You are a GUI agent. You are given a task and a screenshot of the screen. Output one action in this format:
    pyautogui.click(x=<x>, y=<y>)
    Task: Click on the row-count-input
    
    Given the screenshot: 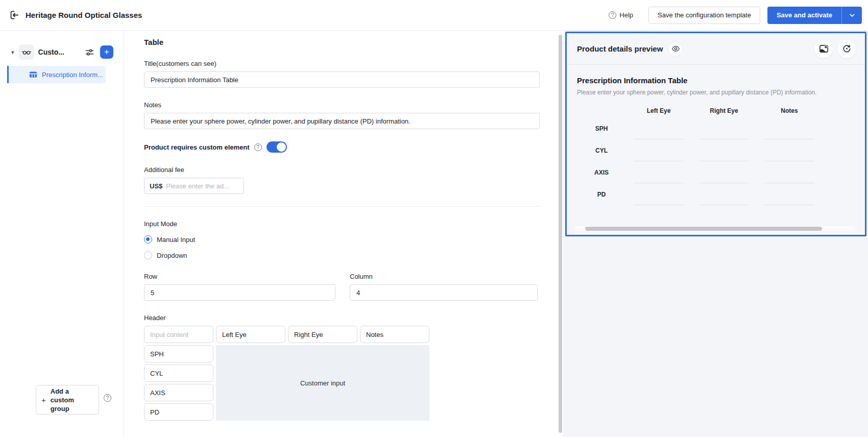 What is the action you would take?
    pyautogui.click(x=240, y=293)
    